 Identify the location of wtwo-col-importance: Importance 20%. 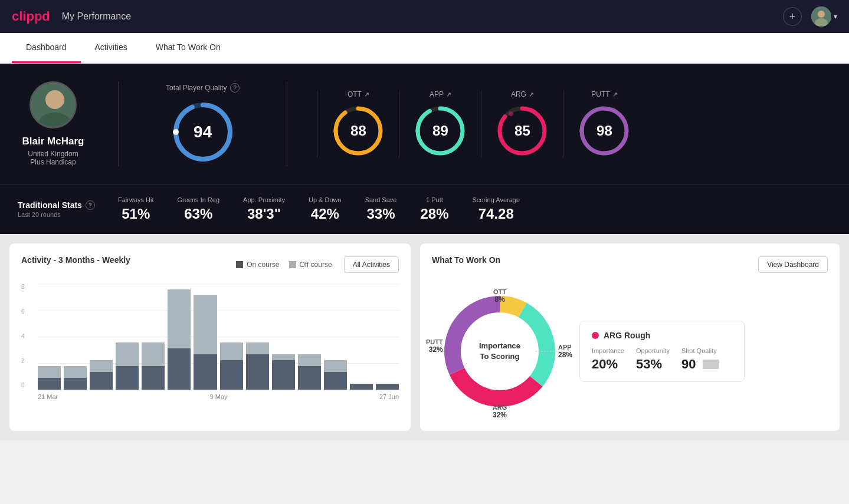
(608, 360).